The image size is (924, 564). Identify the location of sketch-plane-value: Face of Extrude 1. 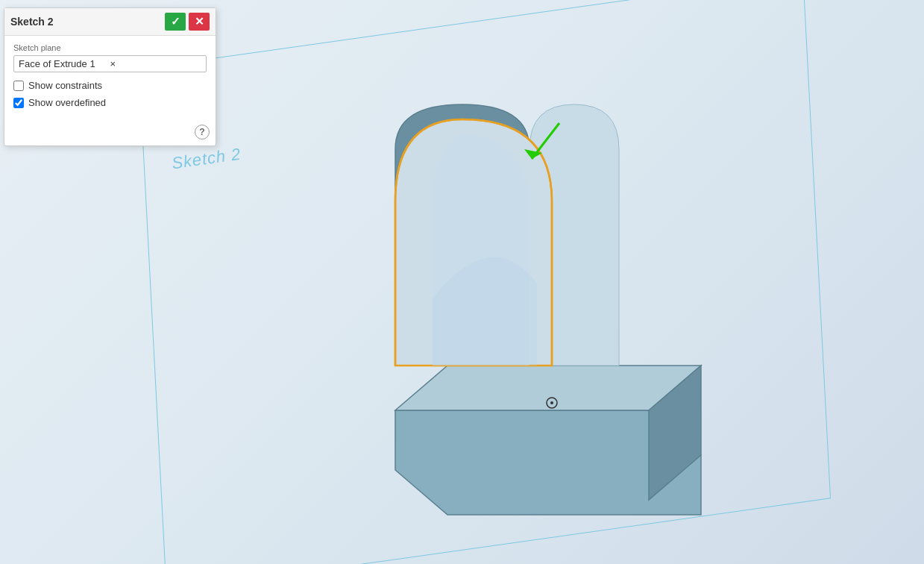
(64, 64).